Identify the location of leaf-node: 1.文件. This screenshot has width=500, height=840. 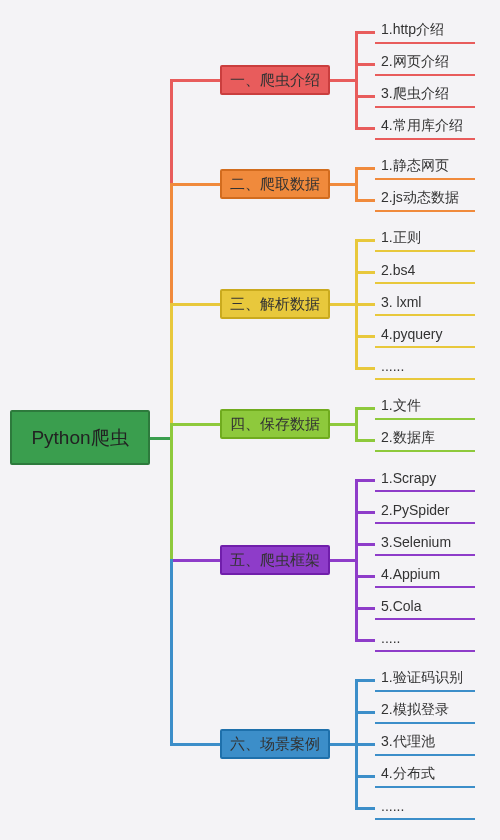
(425, 408).